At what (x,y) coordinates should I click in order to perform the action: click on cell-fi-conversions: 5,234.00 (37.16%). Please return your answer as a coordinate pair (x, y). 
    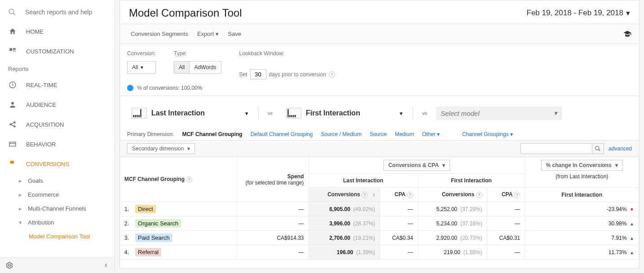
    Looking at the image, I should click on (452, 224).